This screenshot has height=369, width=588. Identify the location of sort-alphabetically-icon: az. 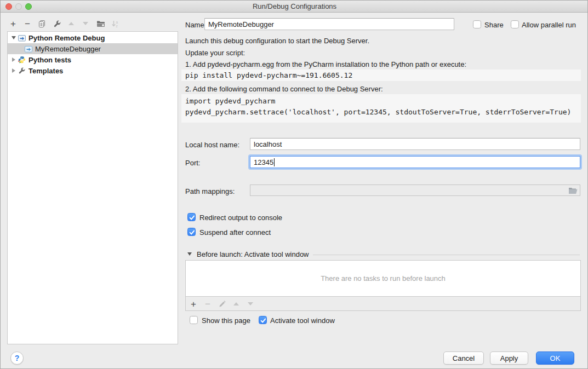
(115, 24).